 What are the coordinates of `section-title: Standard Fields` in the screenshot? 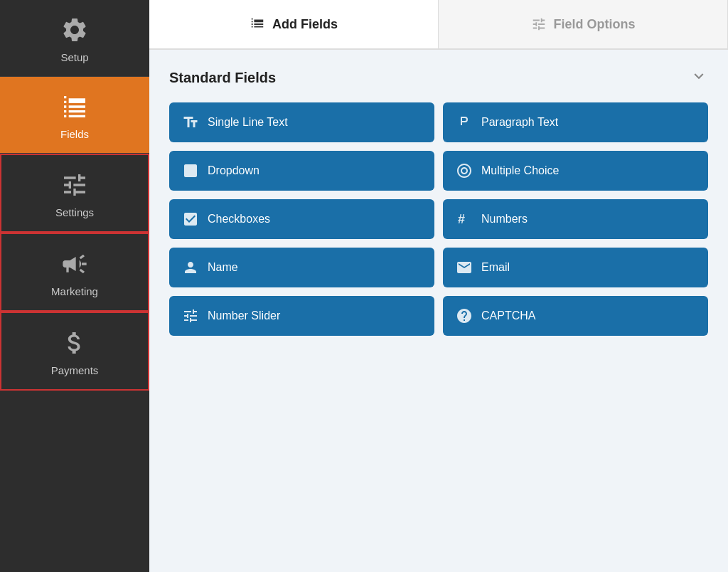 It's located at (223, 78).